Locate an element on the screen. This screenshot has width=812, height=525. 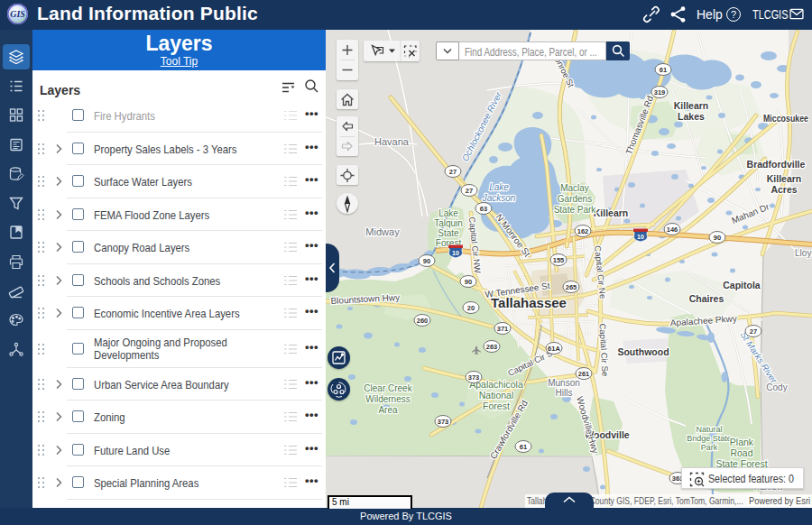
svg-text: Bradfordville is located at coordinates (776, 164).